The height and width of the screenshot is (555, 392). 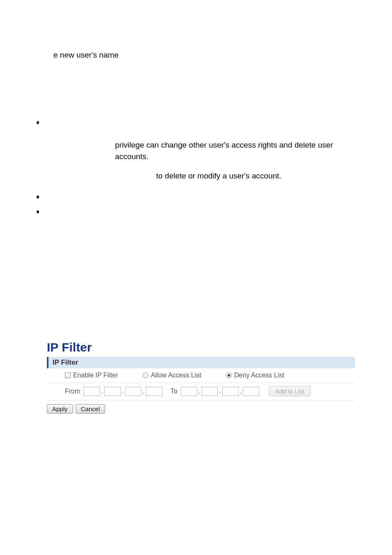 I want to click on deny-access-label: Deny Access List, so click(x=259, y=375).